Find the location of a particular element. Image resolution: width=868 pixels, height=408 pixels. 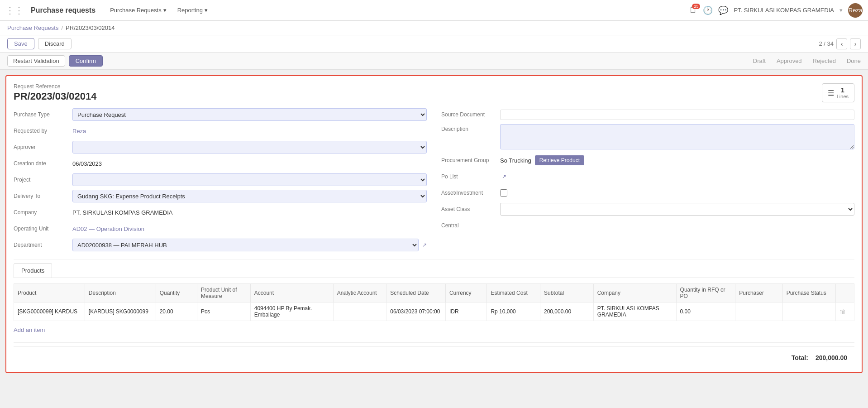

cell-quantity: 20.00 is located at coordinates (176, 312).